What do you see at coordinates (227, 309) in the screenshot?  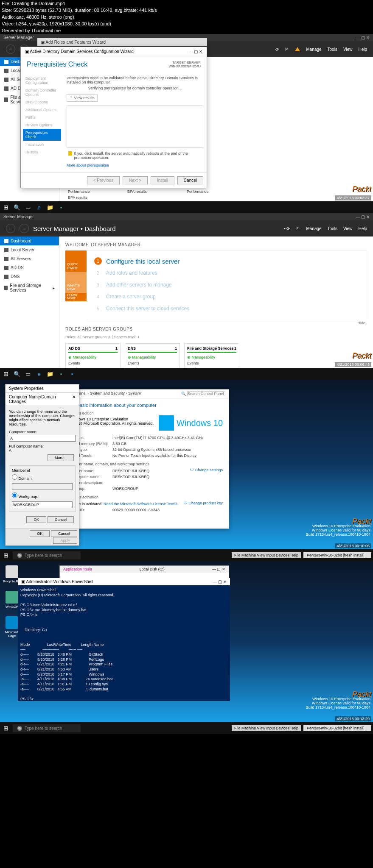 I see `step-5: 5Connect this server to cloud services` at bounding box center [227, 309].